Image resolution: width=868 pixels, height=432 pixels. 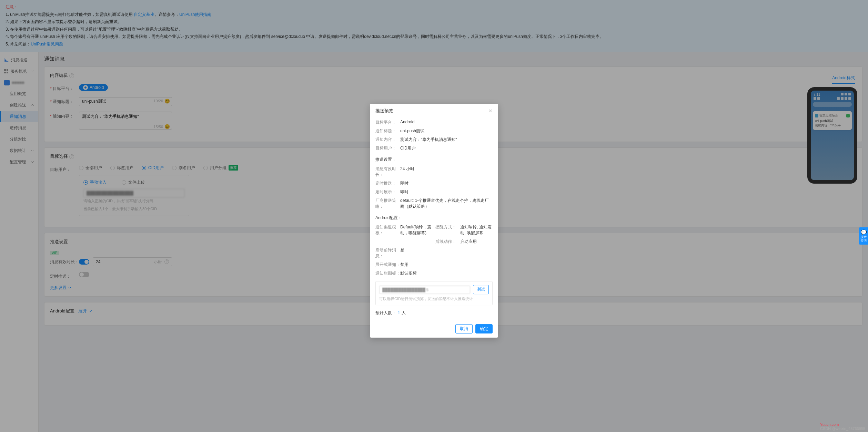 I want to click on modal-title: 推送预览, so click(x=384, y=111).